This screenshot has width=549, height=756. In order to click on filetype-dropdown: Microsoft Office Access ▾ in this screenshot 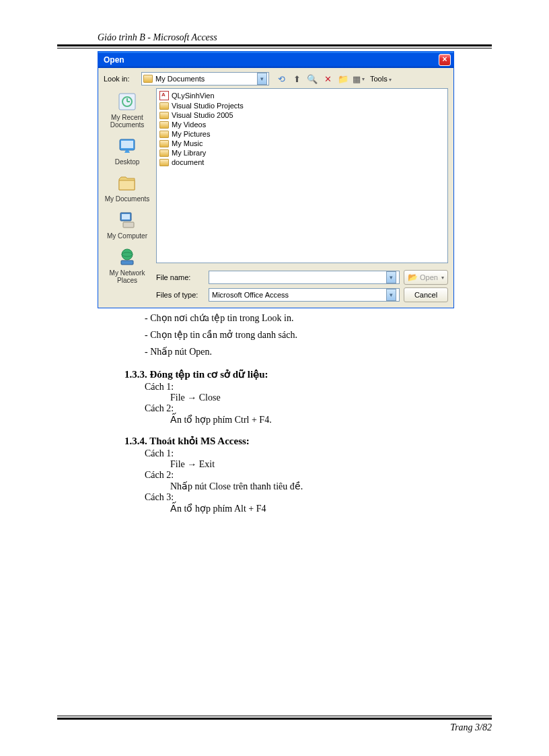, I will do `click(304, 295)`.